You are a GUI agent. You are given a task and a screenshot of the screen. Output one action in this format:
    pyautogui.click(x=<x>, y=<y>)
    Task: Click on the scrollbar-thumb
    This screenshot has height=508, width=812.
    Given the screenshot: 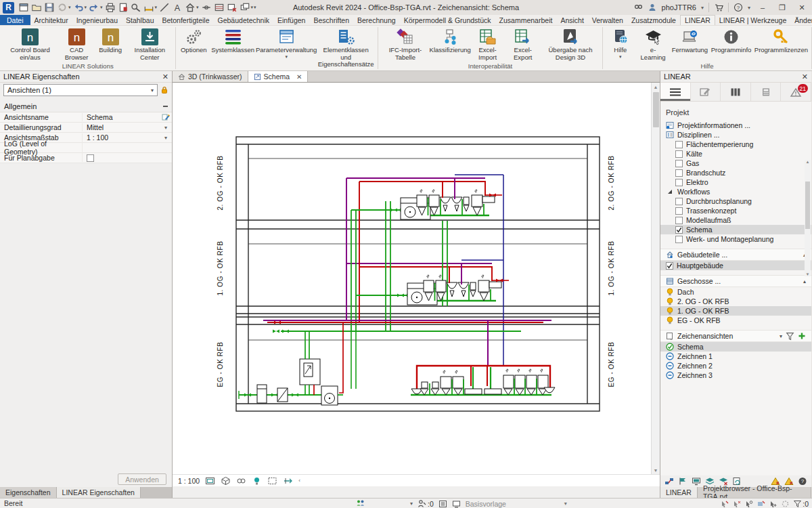 What is the action you would take?
    pyautogui.click(x=656, y=110)
    